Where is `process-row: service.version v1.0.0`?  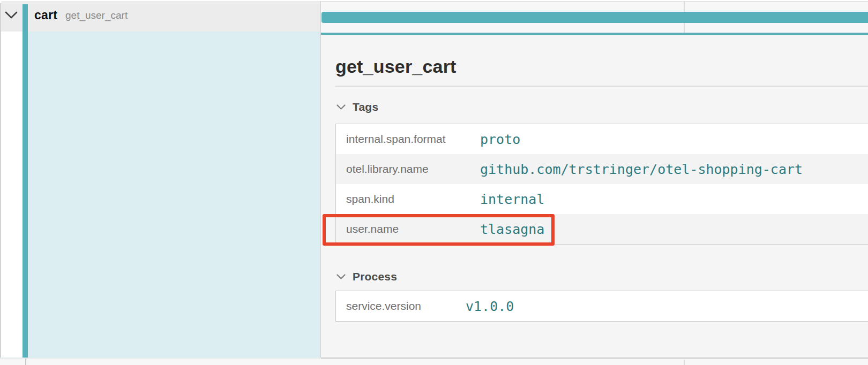
process-row: service.version v1.0.0 is located at coordinates (602, 306).